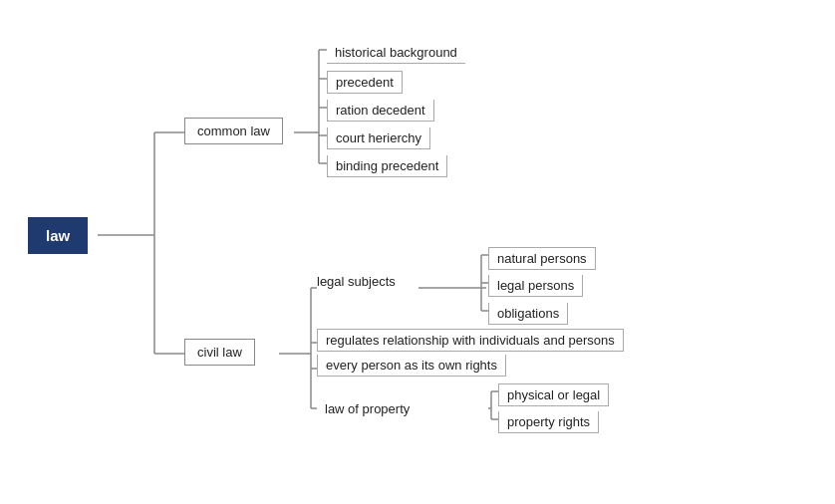  Describe the element at coordinates (387, 166) in the screenshot. I see `leaf-binding-precedent: binding precedent` at that location.